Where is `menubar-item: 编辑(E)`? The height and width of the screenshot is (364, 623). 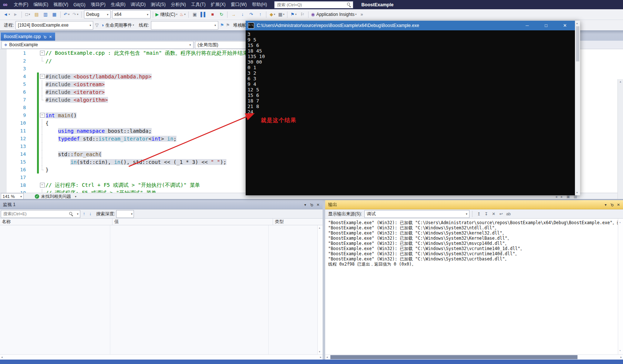 menubar-item: 编辑(E) is located at coordinates (41, 4).